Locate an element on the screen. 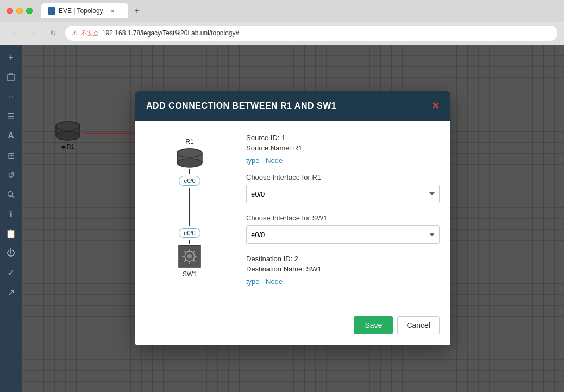 This screenshot has height=392, width=564. reload-btn: ↻ is located at coordinates (53, 33).